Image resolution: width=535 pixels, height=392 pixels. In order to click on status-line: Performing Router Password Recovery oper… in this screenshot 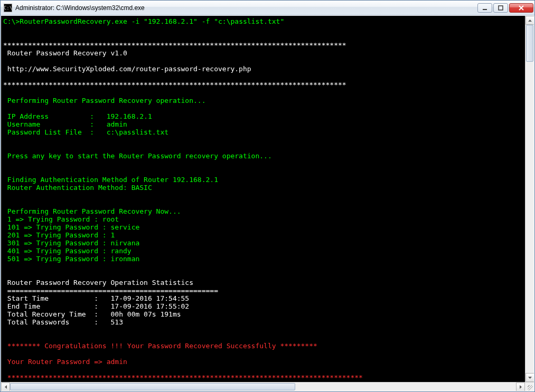, I will do `click(105, 100)`.